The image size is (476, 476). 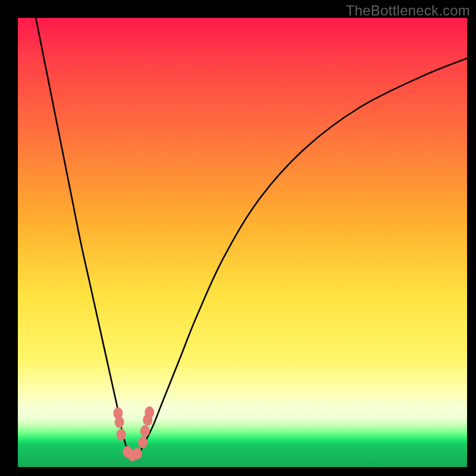 I want to click on watermark-label: TheBottleneck.com, so click(x=408, y=11).